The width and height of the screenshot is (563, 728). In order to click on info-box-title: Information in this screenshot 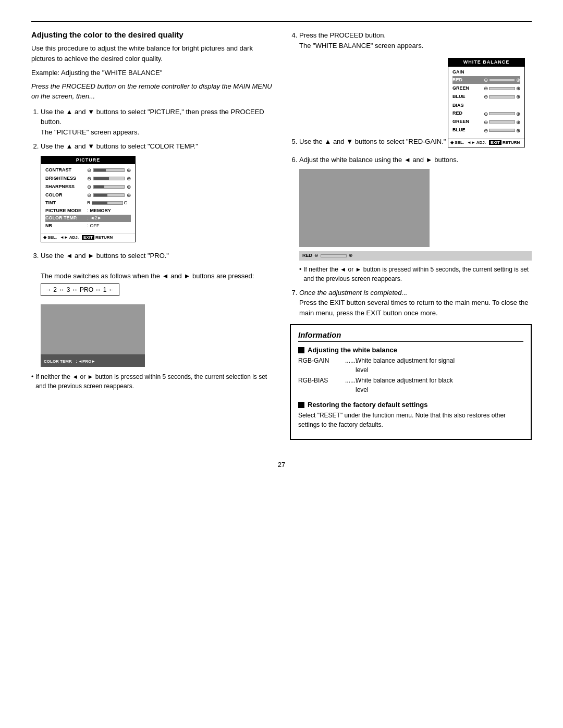, I will do `click(411, 336)`.